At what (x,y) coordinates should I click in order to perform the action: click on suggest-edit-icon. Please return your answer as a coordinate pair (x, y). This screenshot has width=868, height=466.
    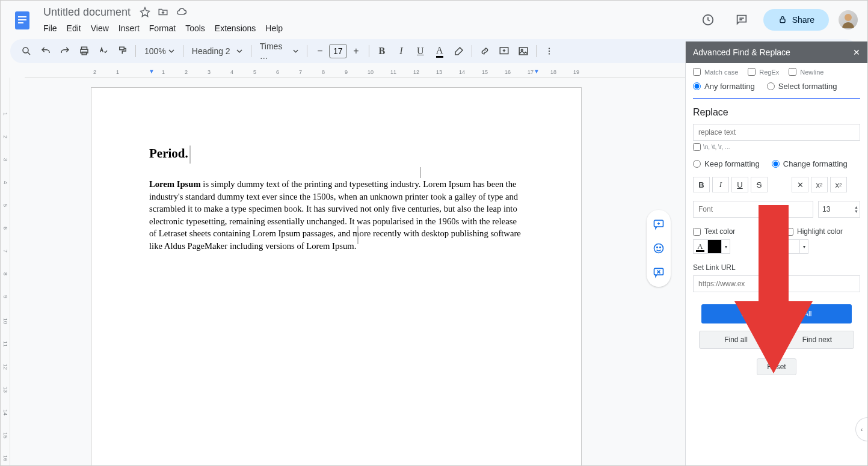
    Looking at the image, I should click on (659, 272).